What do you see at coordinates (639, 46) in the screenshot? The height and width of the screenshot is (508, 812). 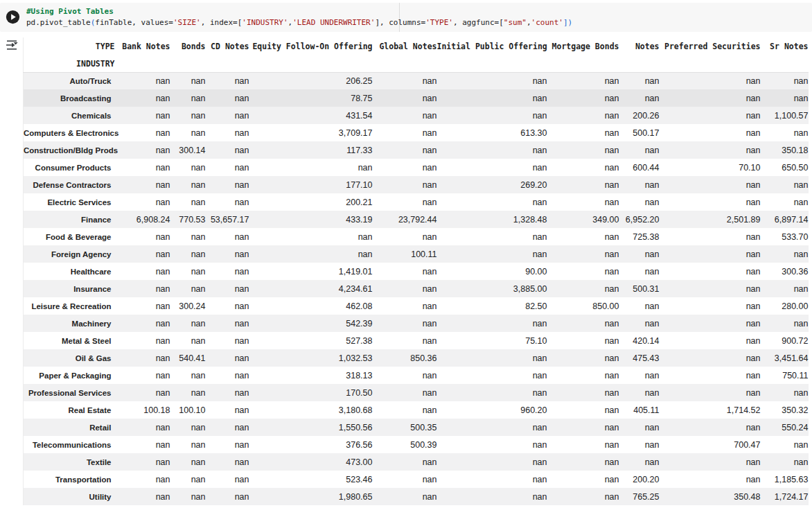 I see `column-header: Notes` at bounding box center [639, 46].